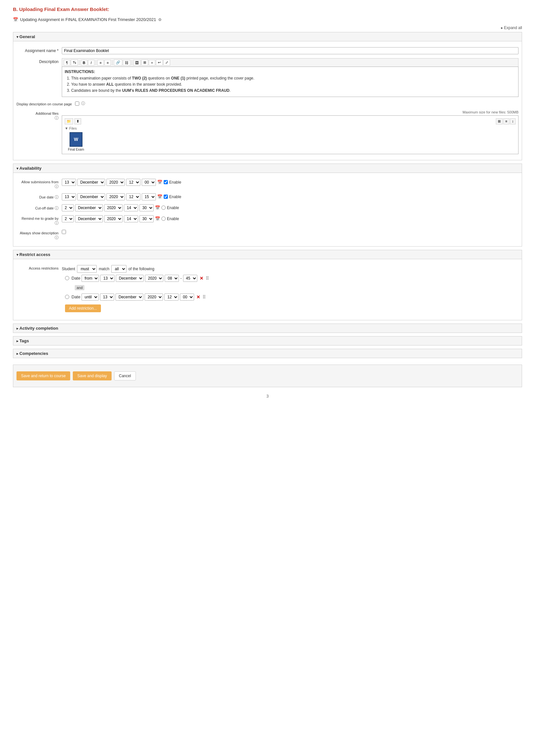 This screenshot has height=756, width=535. What do you see at coordinates (107, 297) in the screenshot?
I see `date2-day-select: 13` at bounding box center [107, 297].